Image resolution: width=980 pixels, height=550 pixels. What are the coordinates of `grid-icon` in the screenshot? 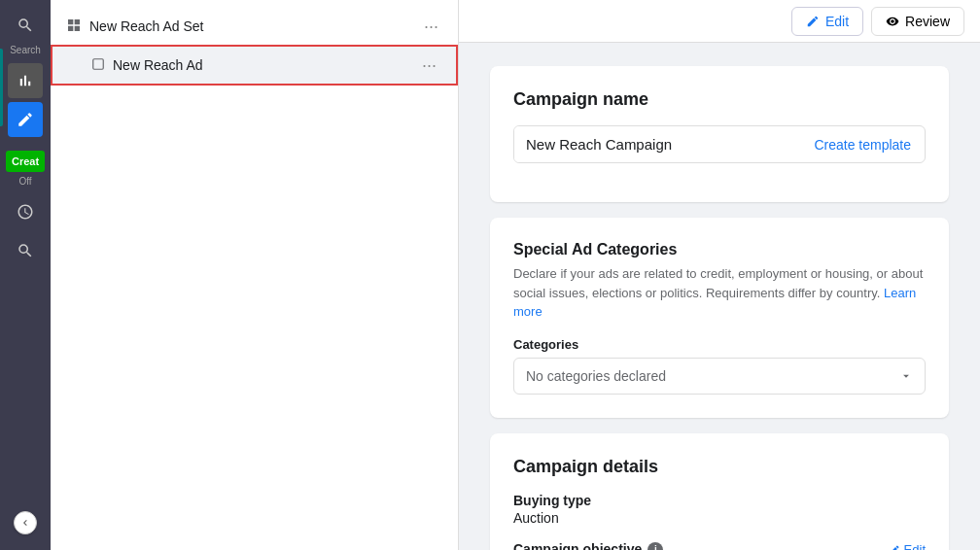 It's located at (74, 25).